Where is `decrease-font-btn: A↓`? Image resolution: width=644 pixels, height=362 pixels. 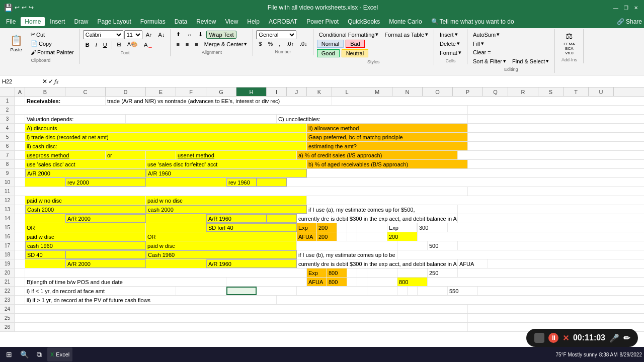
decrease-font-btn: A↓ is located at coordinates (162, 35).